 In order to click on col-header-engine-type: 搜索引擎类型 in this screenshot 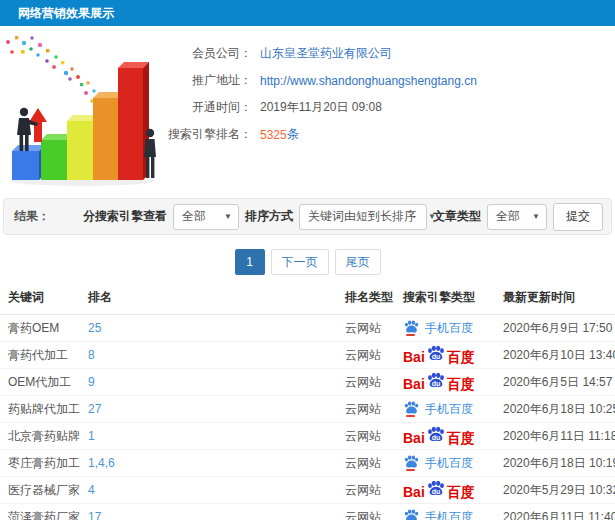, I will do `click(445, 298)`.